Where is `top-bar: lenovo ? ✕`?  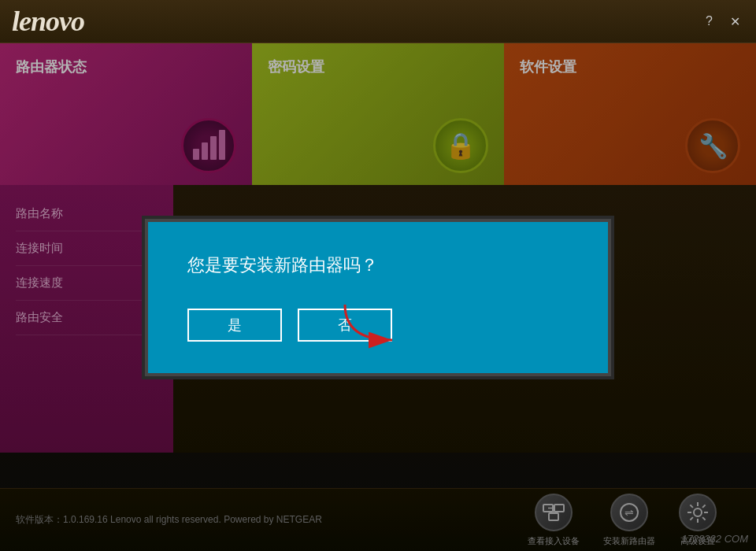 top-bar: lenovo ? ✕ is located at coordinates (378, 22).